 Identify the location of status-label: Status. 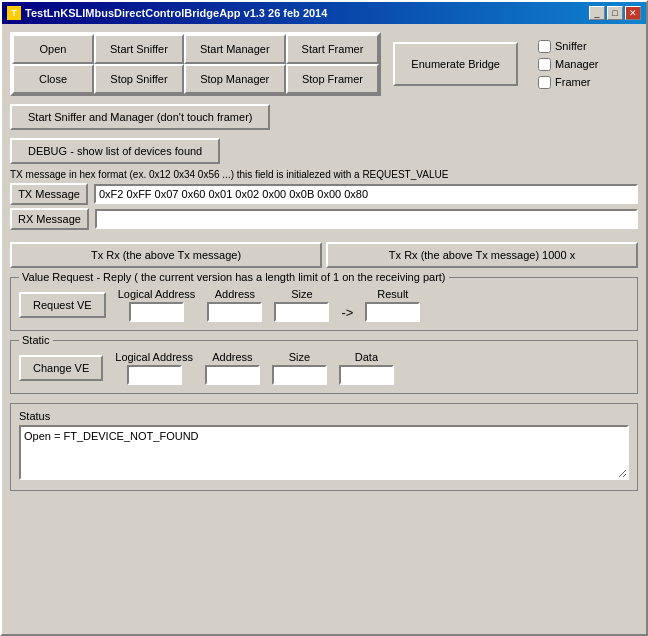
(324, 416).